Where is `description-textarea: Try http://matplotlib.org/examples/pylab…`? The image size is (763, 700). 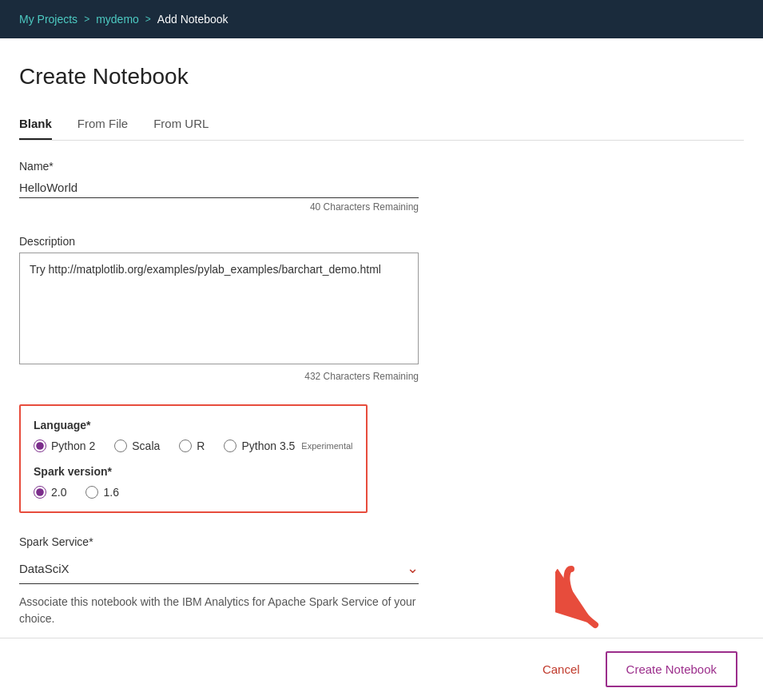 description-textarea: Try http://matplotlib.org/examples/pylab… is located at coordinates (219, 308).